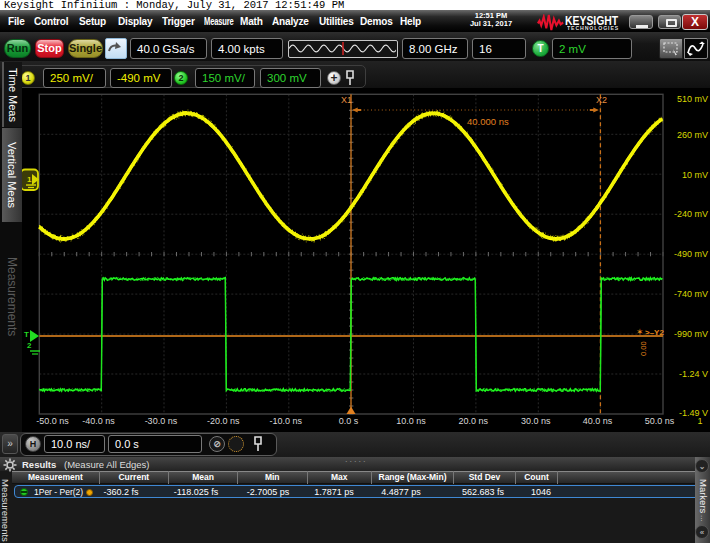 Image resolution: width=710 pixels, height=543 pixels. I want to click on svg-text: -990 mV, so click(691, 334).